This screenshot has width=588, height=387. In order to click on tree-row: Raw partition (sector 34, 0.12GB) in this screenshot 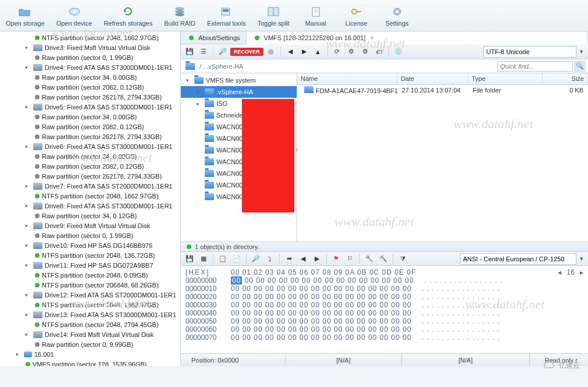, I will do `click(90, 215)`.